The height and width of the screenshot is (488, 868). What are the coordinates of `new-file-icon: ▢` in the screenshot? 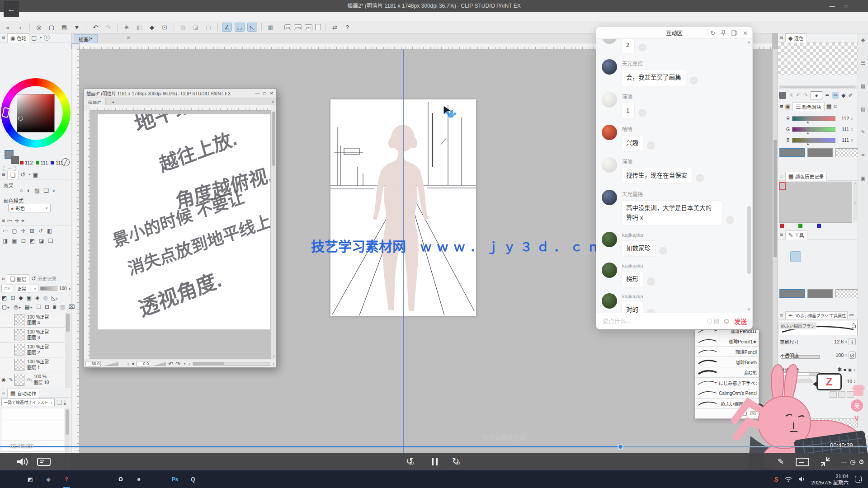 It's located at (52, 27).